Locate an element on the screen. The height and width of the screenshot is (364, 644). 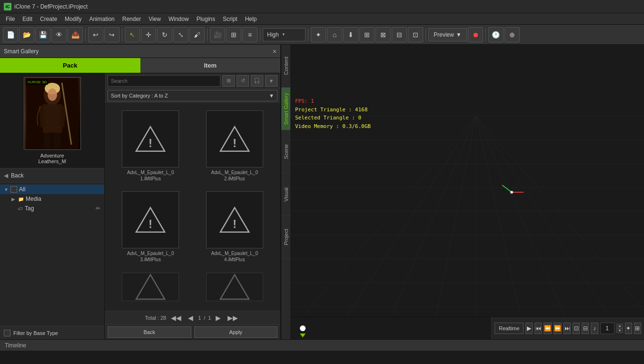
last-page-button: ▶▶ is located at coordinates (233, 318).